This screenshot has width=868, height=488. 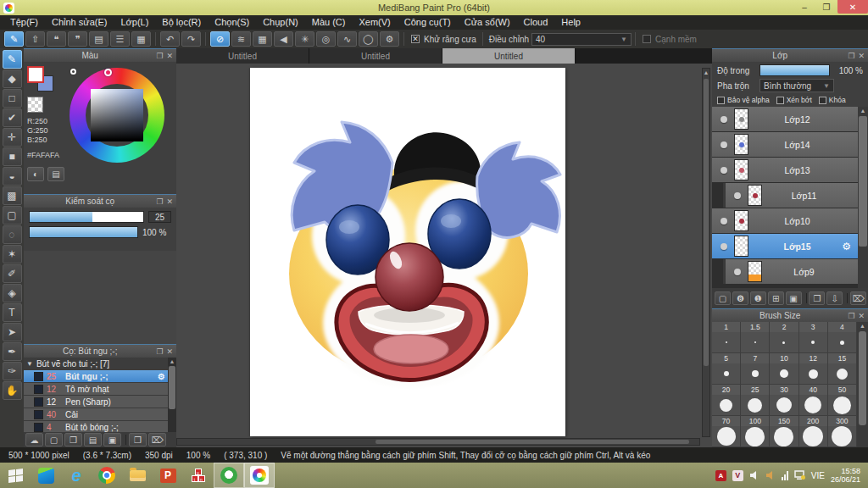 I want to click on brush-size-value: 25, so click(x=159, y=217).